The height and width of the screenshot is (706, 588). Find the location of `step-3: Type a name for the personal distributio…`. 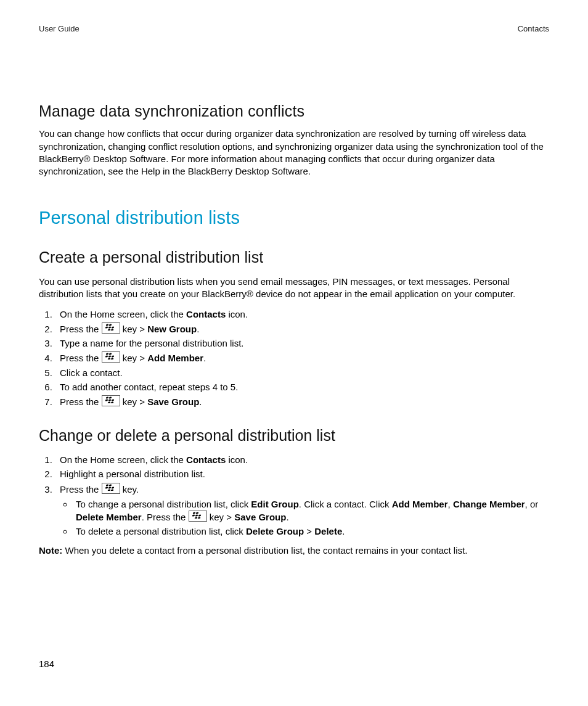

step-3: Type a name for the personal distributio… is located at coordinates (302, 343).